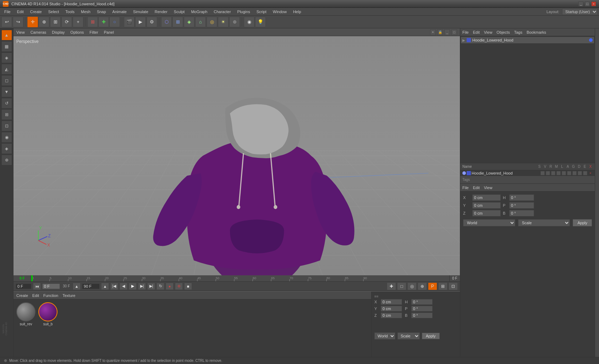 Image resolution: width=599 pixels, height=364 pixels. Describe the element at coordinates (518, 32) in the screenshot. I see `obj-tags-menu: Tags` at that location.